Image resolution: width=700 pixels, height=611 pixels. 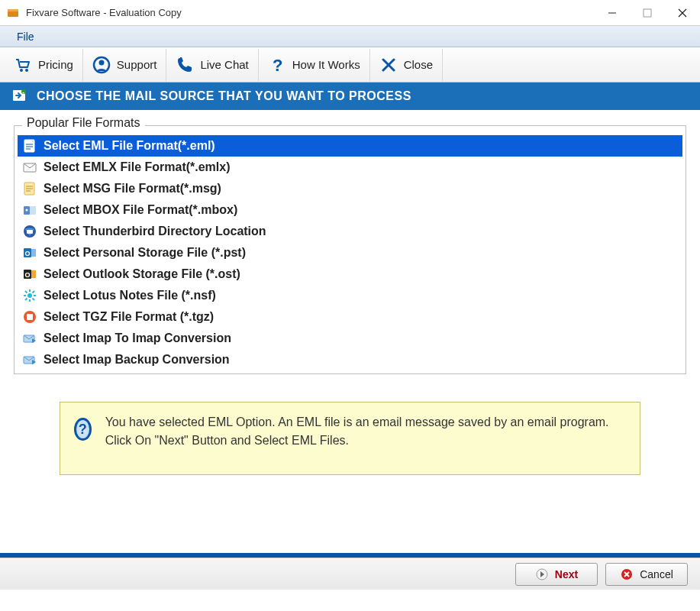 I want to click on format-item-mbox: Select MBOX File Format(*.mbox), so click(x=350, y=210).